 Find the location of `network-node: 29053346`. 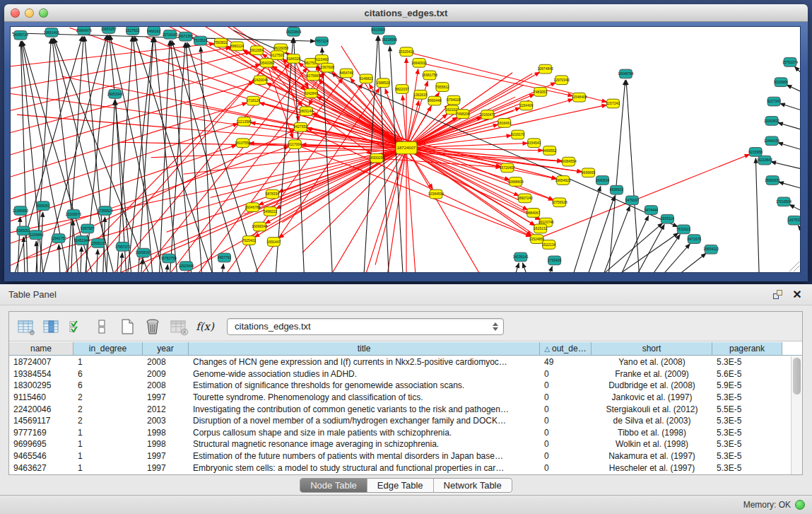

network-node: 29053346 is located at coordinates (115, 93).